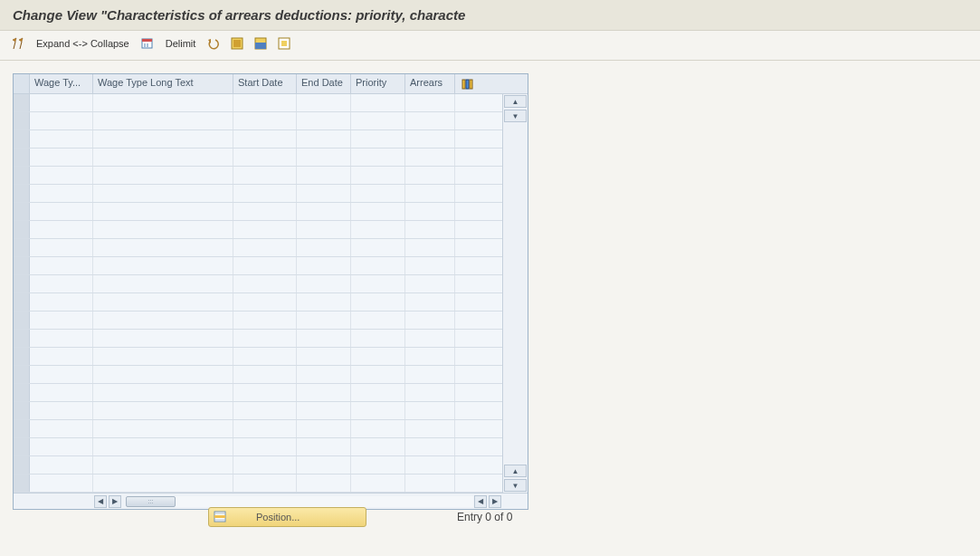  I want to click on delimit-button: Delimit, so click(181, 43).